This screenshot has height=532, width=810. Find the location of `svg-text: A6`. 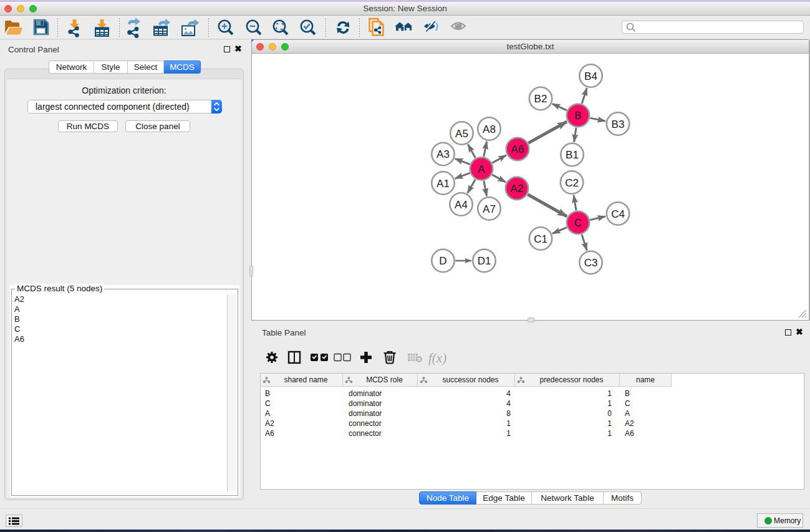

svg-text: A6 is located at coordinates (518, 150).